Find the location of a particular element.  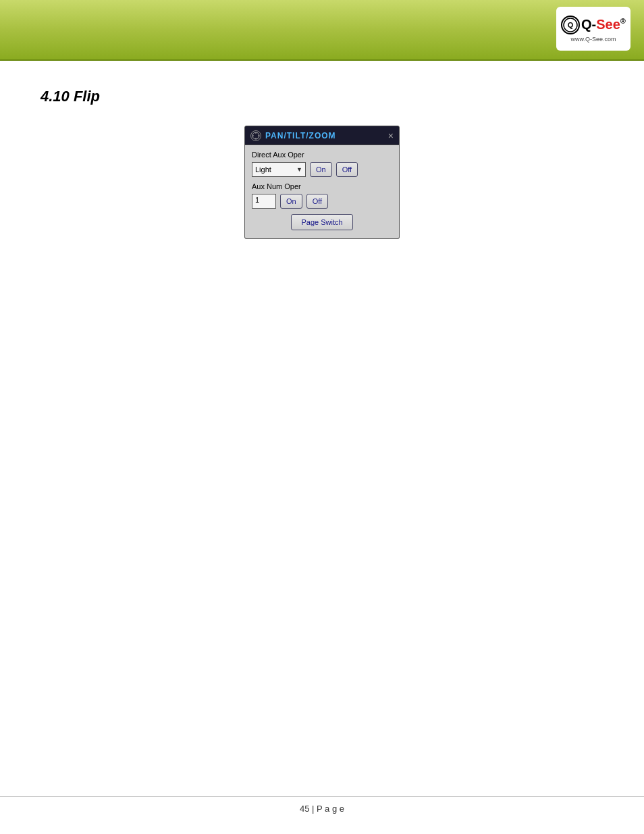

logo-container: Q Q-See® www.Q-See.com is located at coordinates (593, 28).